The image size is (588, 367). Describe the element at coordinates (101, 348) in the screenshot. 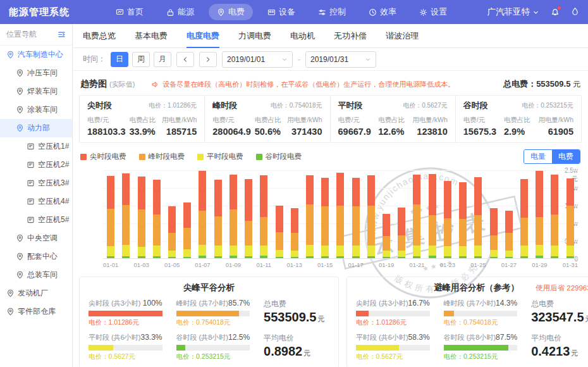

I see `progress-fill` at that location.